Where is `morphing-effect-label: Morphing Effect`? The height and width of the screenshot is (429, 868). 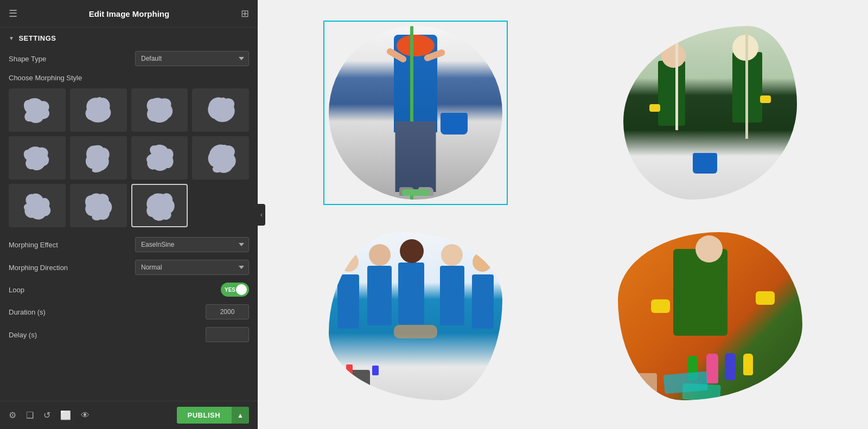 morphing-effect-label: Morphing Effect is located at coordinates (34, 245).